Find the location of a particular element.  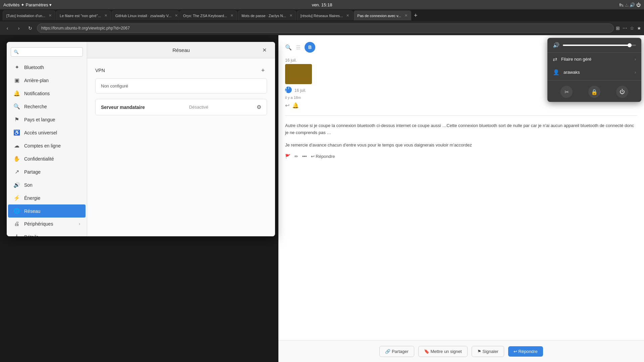

tray-divider is located at coordinates (594, 80).